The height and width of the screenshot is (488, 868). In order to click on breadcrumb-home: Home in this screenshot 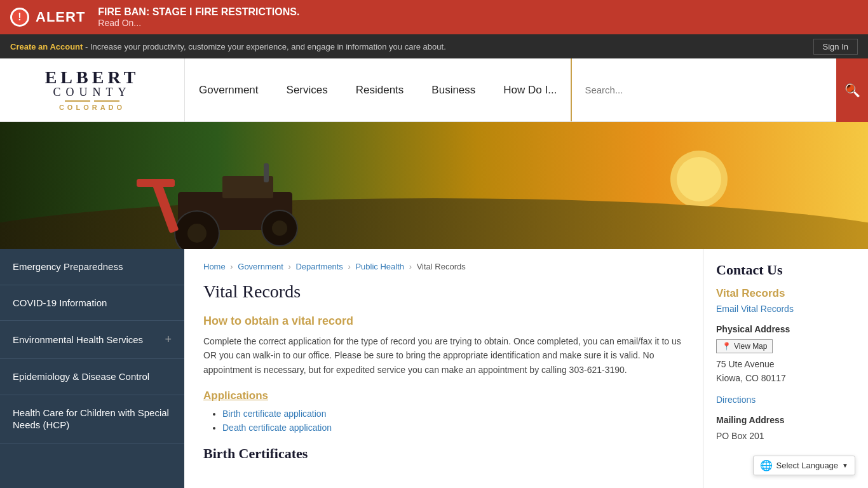, I will do `click(215, 267)`.